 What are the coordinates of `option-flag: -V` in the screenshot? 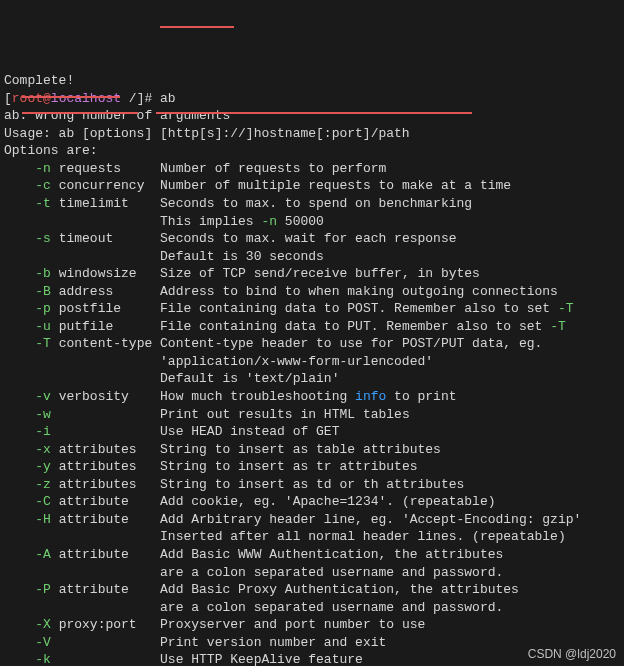 It's located at (43, 642).